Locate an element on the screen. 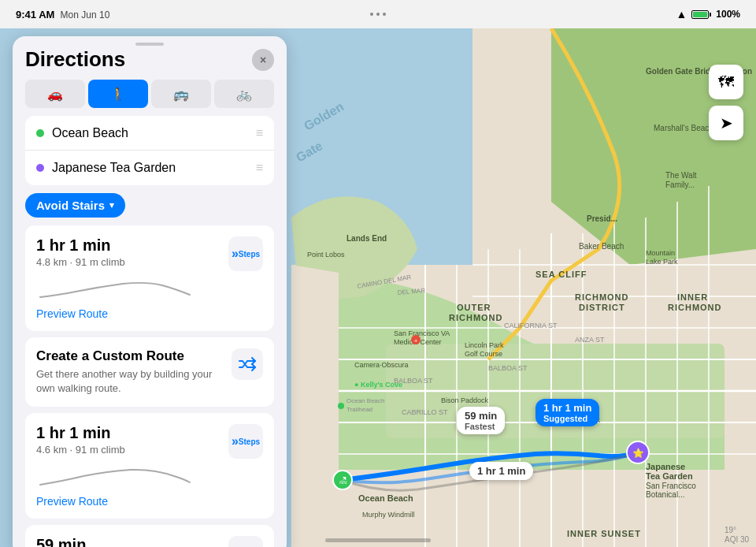 The image size is (756, 547). start-input-row: Ocean Beach ≡ is located at coordinates (150, 133).